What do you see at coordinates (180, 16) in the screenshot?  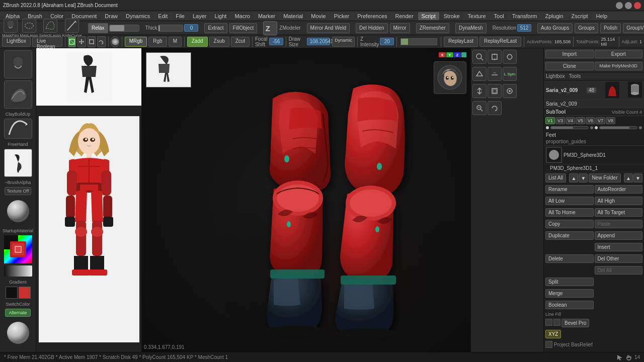 I see `menu-file: File` at bounding box center [180, 16].